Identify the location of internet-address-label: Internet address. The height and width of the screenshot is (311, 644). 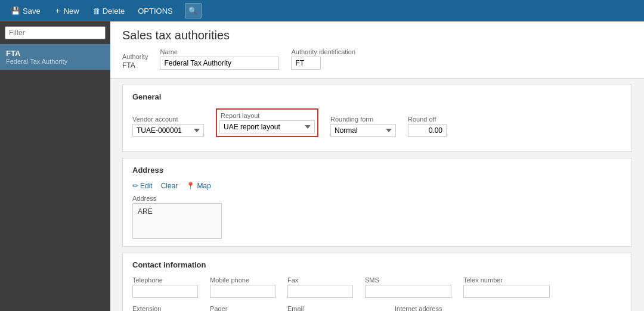
(442, 308).